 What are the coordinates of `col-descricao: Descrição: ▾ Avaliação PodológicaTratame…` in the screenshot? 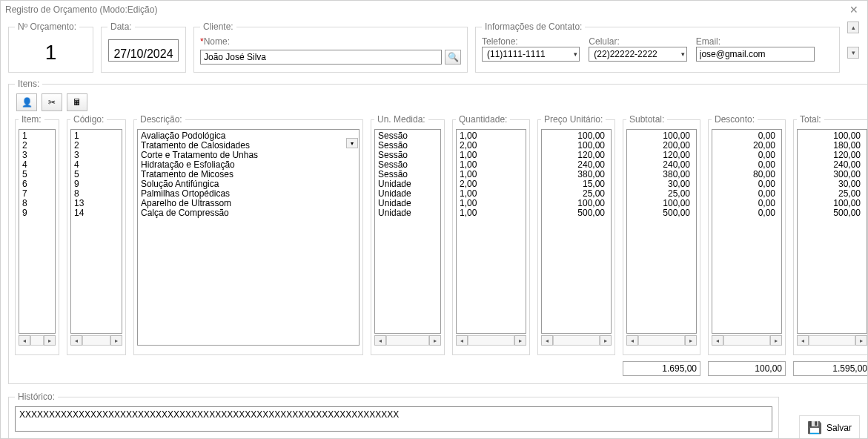 It's located at (248, 234).